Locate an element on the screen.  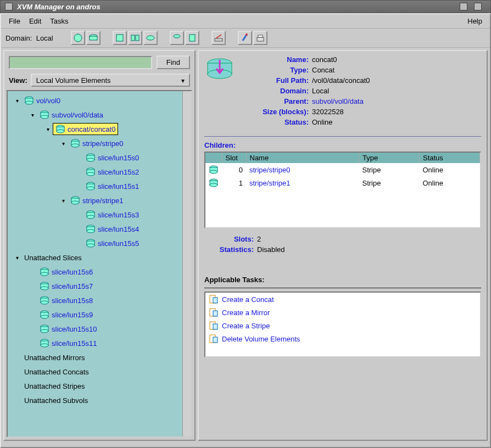
tree-item: slice/lun15s1 is located at coordinates (99, 186).